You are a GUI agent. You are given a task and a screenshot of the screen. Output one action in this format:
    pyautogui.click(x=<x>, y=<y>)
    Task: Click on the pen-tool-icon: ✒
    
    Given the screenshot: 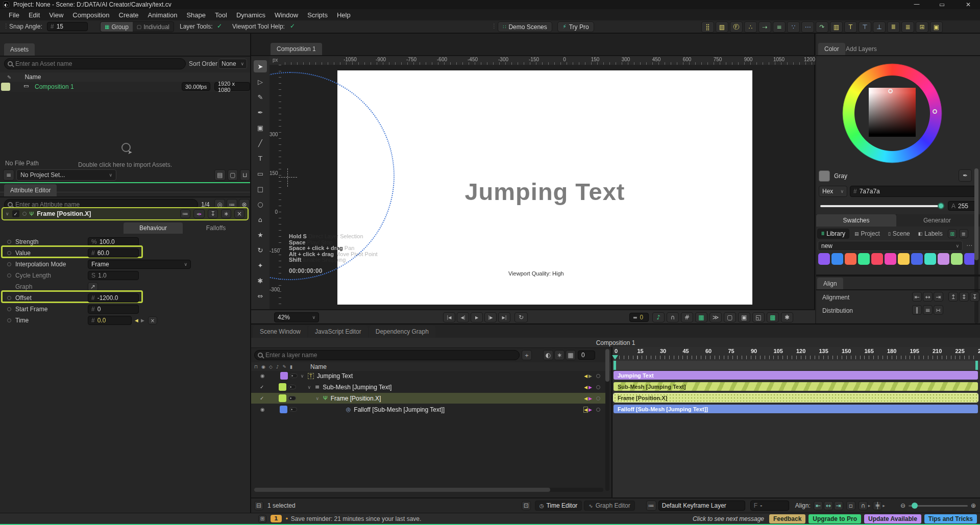 What is the action you would take?
    pyautogui.click(x=260, y=112)
    